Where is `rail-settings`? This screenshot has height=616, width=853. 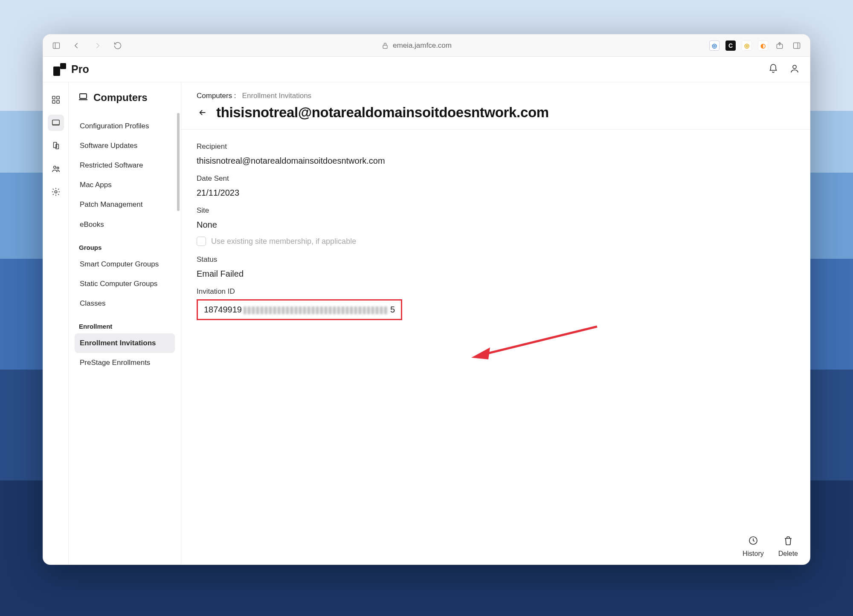
rail-settings is located at coordinates (56, 192).